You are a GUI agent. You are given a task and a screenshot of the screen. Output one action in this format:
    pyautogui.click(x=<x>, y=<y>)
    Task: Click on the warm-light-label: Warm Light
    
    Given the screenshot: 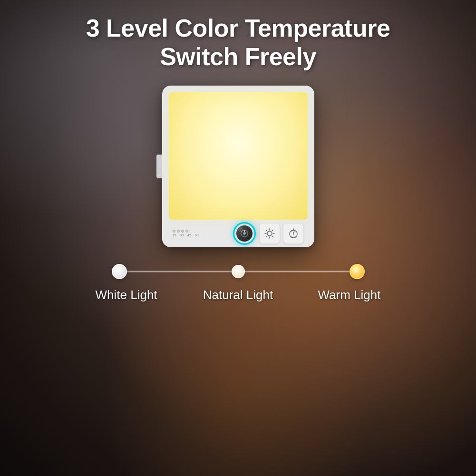 What is the action you would take?
    pyautogui.click(x=343, y=295)
    